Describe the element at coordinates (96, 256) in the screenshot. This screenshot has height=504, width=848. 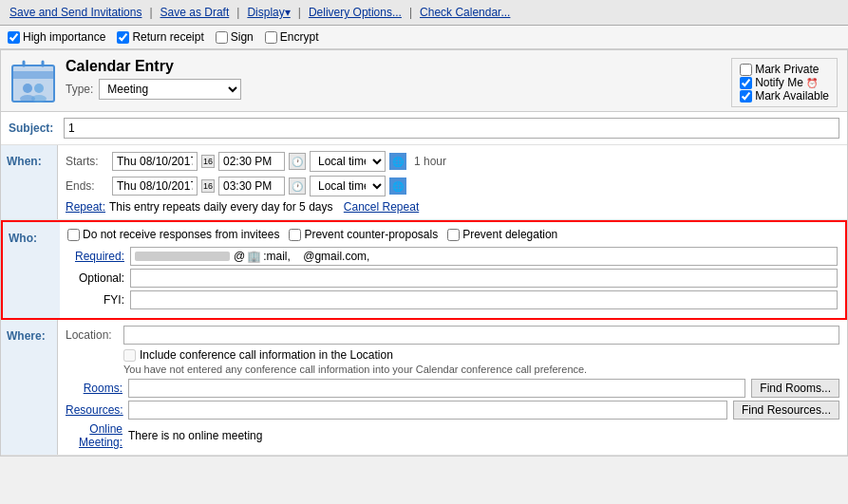
I see `required-sublabel: Required:` at that location.